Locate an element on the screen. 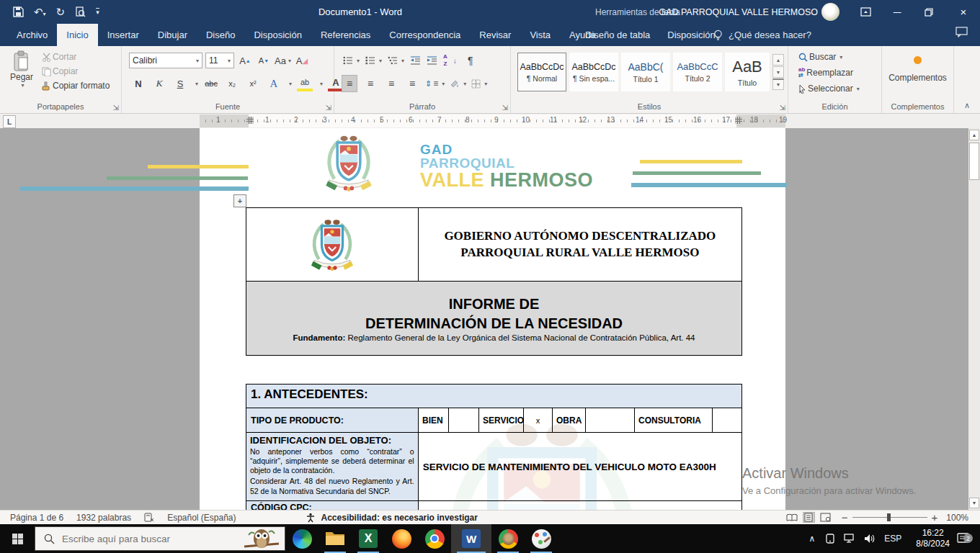 This screenshot has width=980, height=553. decrease-indent-button is located at coordinates (415, 60).